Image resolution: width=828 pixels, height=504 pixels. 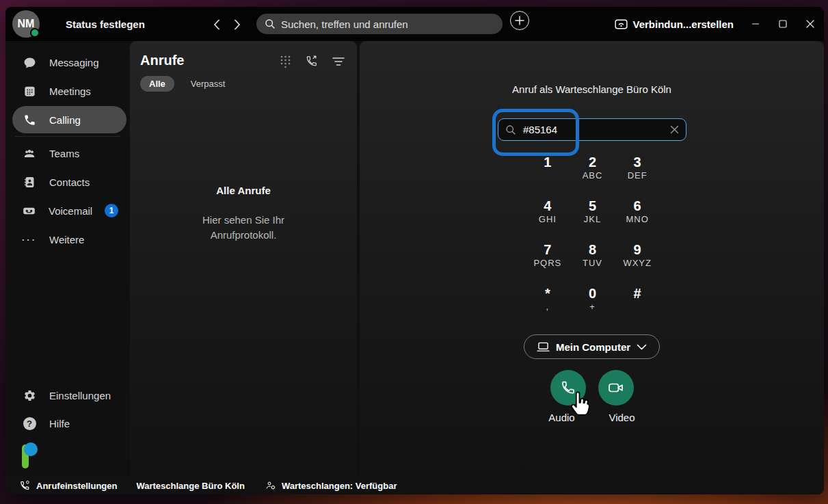 I want to click on empty-state-title: Alle Anrufe, so click(x=243, y=190).